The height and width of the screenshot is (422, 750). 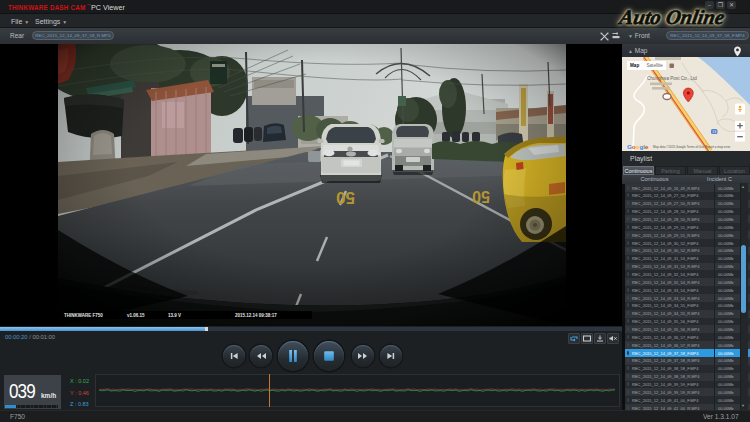 What do you see at coordinates (174, 316) in the screenshot?
I see `svg-text: 13.9 V` at bounding box center [174, 316].